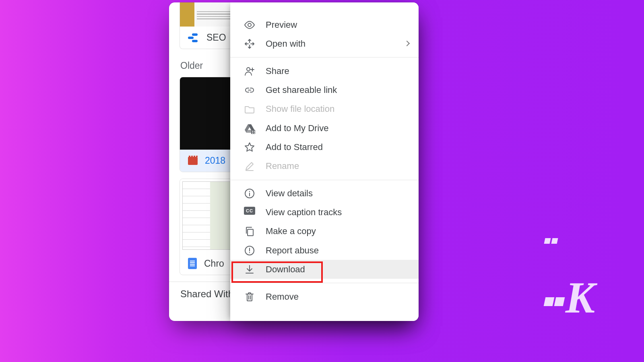 The image size is (644, 362). What do you see at coordinates (286, 44) in the screenshot?
I see `menu-label: Open with` at bounding box center [286, 44].